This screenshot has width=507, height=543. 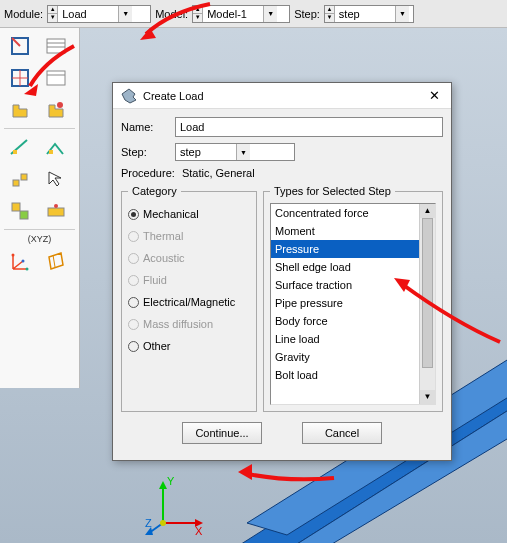 What do you see at coordinates (332, 191) in the screenshot?
I see `types-legend: Types for Selected Step` at bounding box center [332, 191].